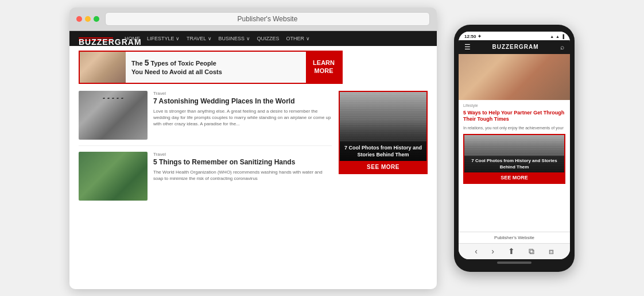  Describe the element at coordinates (217, 39) in the screenshot. I see `nav-links: HOME LIFESTYLE ∨ TRAVEL ∨ BUSINESS ∨ QUI…` at that location.